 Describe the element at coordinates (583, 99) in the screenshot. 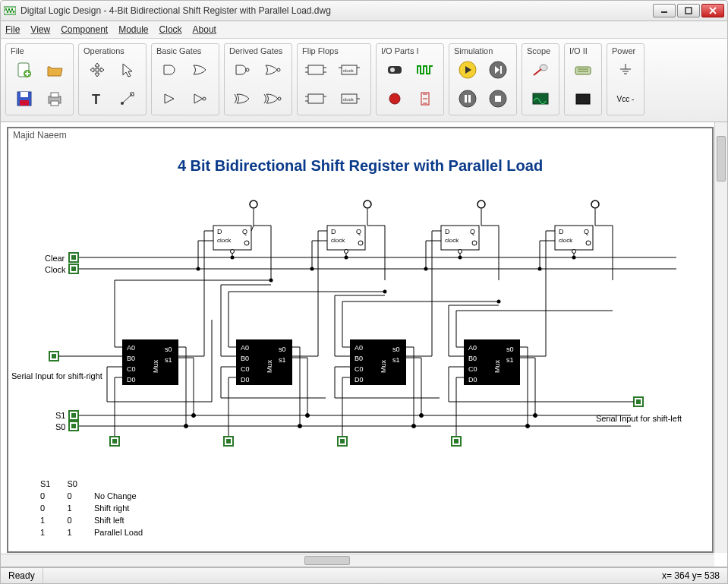

I see `display-button` at that location.